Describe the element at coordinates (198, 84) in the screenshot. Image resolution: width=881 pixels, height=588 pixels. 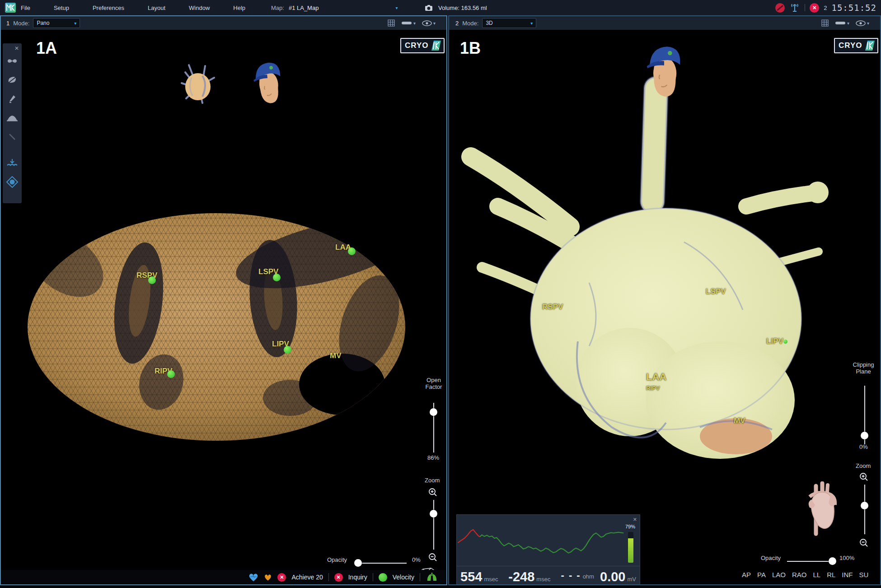
I see `mini-la-model` at that location.